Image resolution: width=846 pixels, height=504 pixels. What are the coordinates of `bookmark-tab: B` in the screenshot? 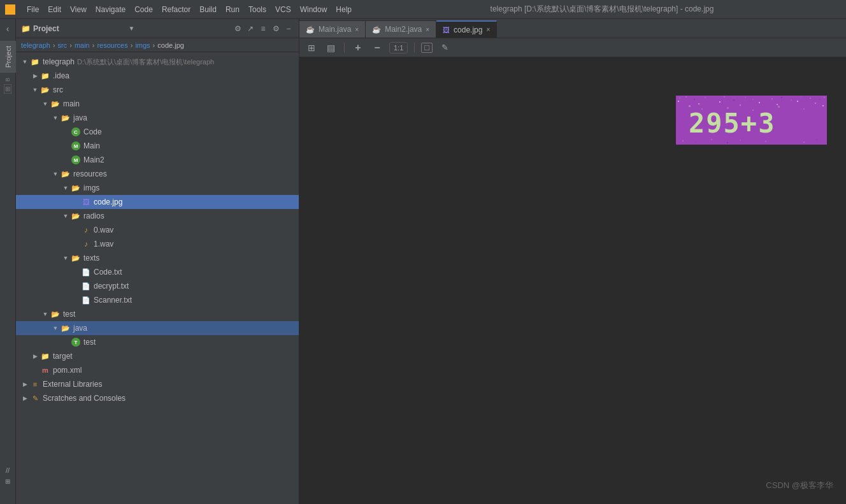 It's located at (8, 80).